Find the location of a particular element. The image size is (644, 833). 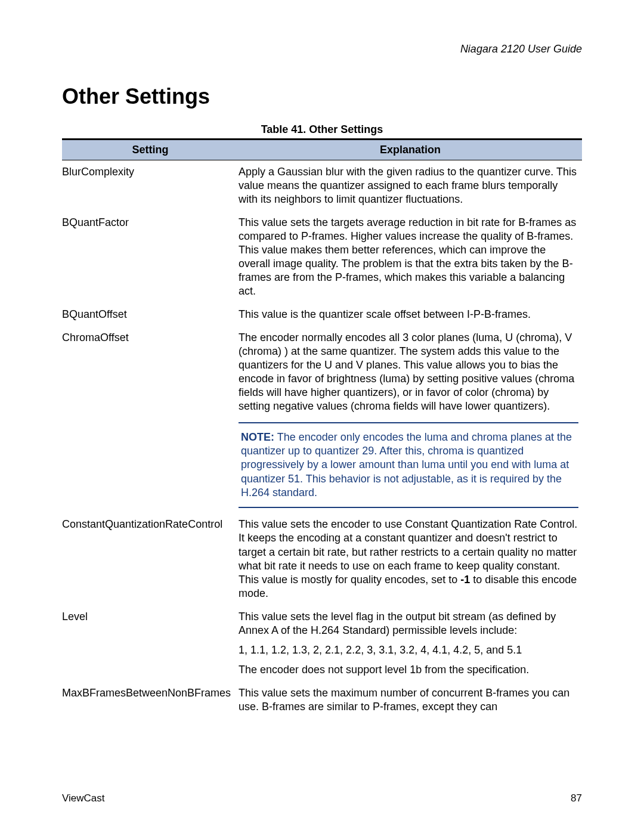

footer: ViewCast 87 is located at coordinates (322, 798).